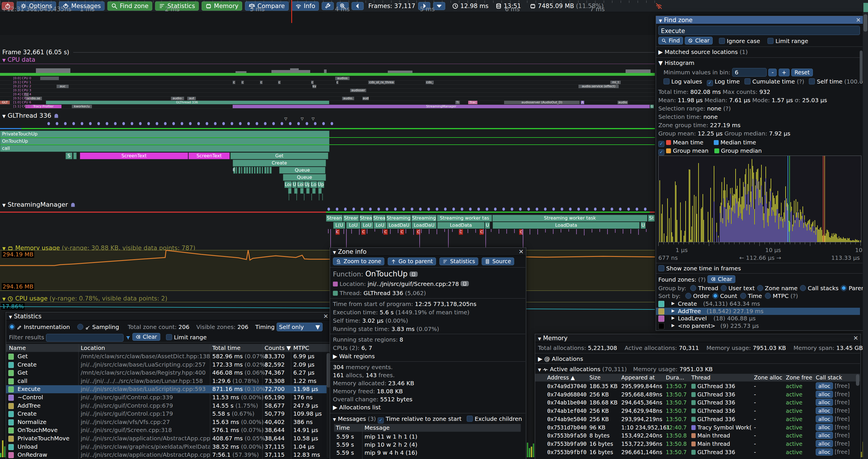 Image resolution: width=868 pixels, height=459 pixels. What do you see at coordinates (339, 225) in the screenshot?
I see `zone-span: L(U` at bounding box center [339, 225].